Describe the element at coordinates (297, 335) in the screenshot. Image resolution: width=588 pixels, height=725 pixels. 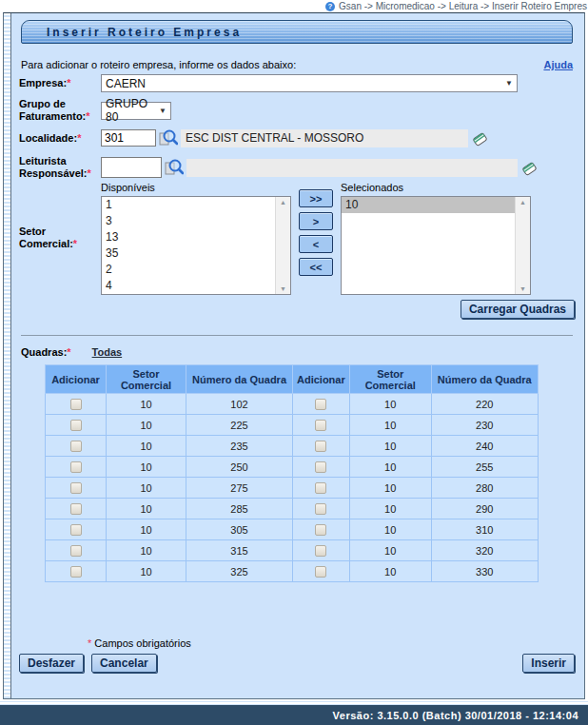
I see `section-divider` at that location.